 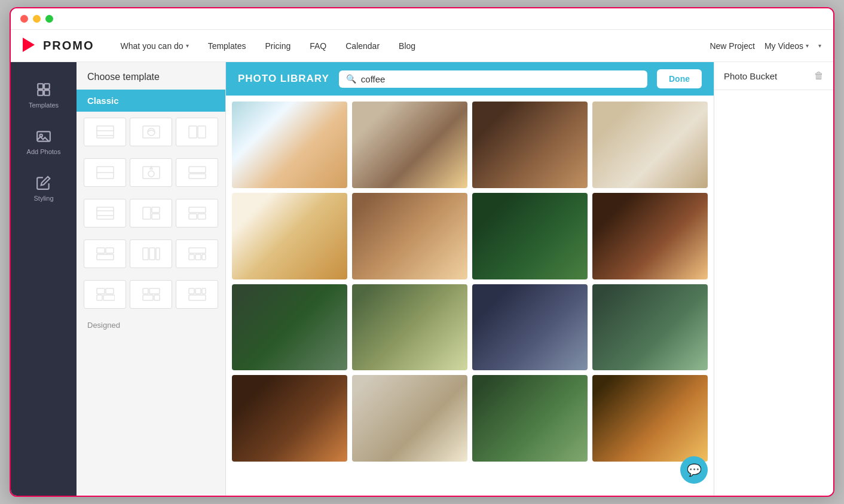 What do you see at coordinates (44, 142) in the screenshot?
I see `sidebar-item-add-photos: Add Photos` at bounding box center [44, 142].